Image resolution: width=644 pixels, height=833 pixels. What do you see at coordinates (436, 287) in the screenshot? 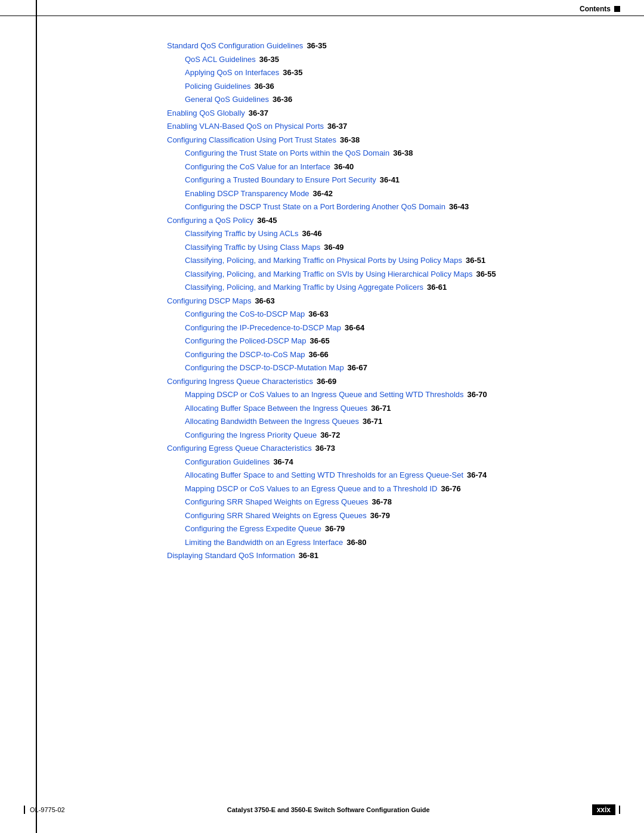
I see `page-number-18: 36-61` at bounding box center [436, 287].